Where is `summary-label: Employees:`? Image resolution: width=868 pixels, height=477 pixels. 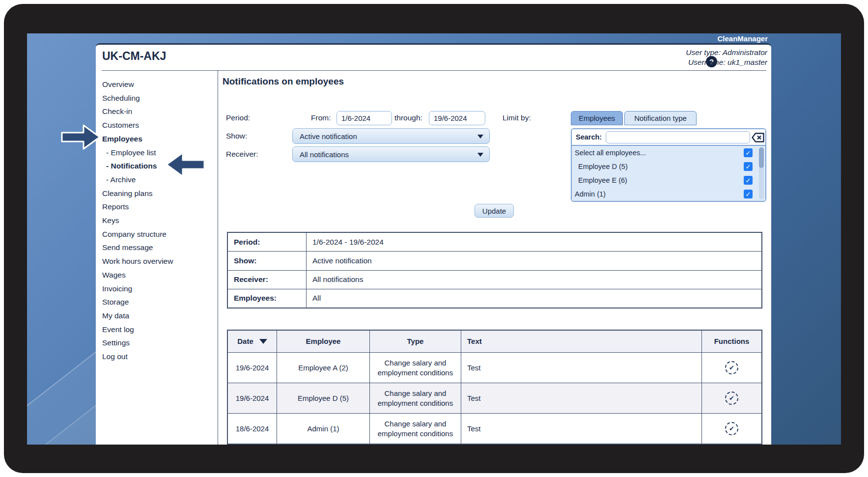
summary-label: Employees: is located at coordinates (267, 299).